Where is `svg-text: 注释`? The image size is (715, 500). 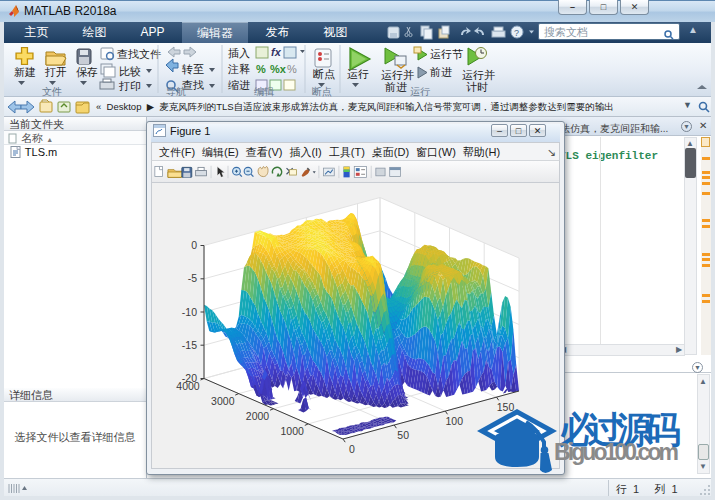
svg-text: 注释 is located at coordinates (238, 69).